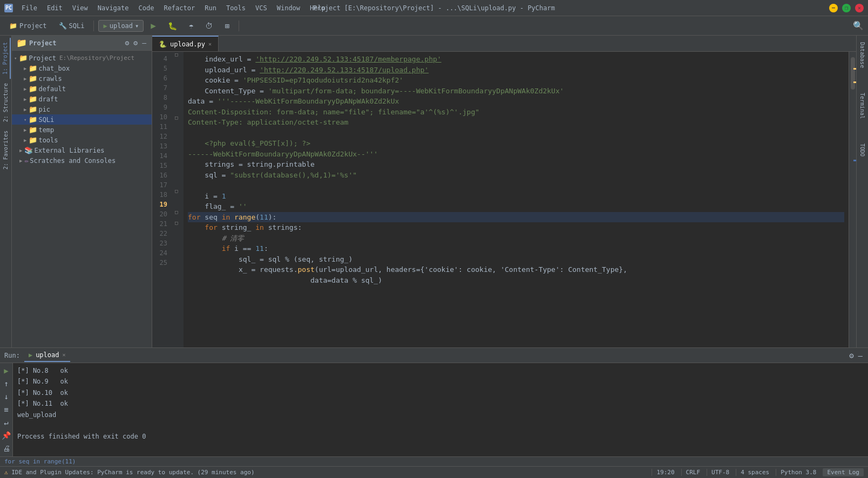  What do you see at coordinates (82, 140) in the screenshot?
I see `tree-item-tools: ▶ 📁 tools` at bounding box center [82, 140].